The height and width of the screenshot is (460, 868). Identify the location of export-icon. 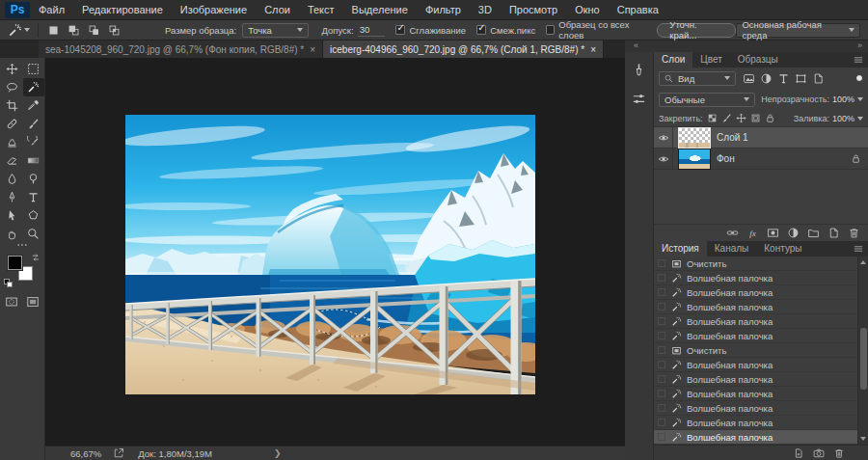
(119, 453).